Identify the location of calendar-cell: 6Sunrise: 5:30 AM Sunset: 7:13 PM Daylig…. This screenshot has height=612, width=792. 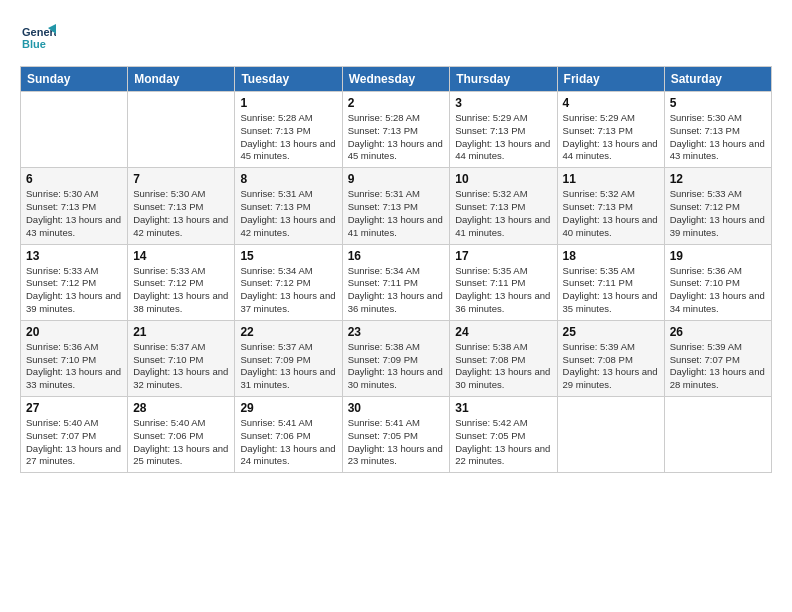
(74, 206).